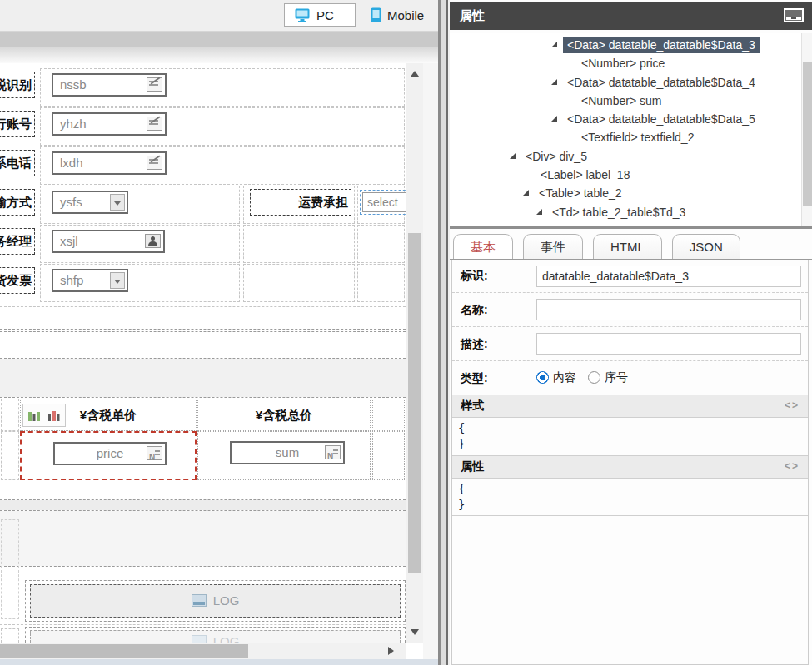 This screenshot has width=812, height=665. What do you see at coordinates (630, 467) in the screenshot?
I see `attr-section-header: 属性 <>` at bounding box center [630, 467].